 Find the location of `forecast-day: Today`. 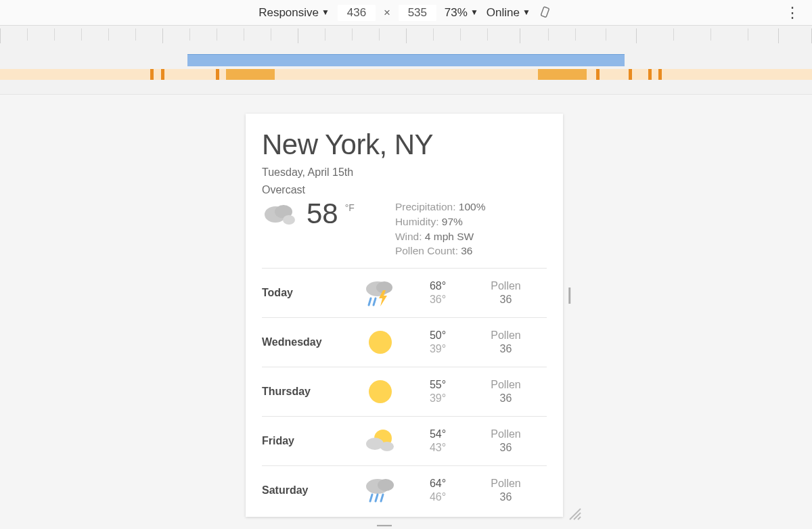

forecast-day: Today is located at coordinates (306, 293).